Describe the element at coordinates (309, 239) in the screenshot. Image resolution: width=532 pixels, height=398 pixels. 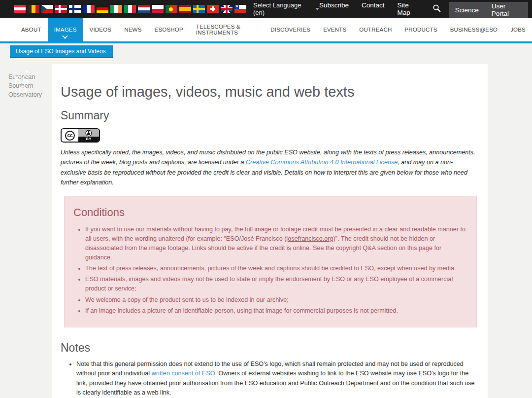
I see `text-link: josefrancisco.org` at that location.